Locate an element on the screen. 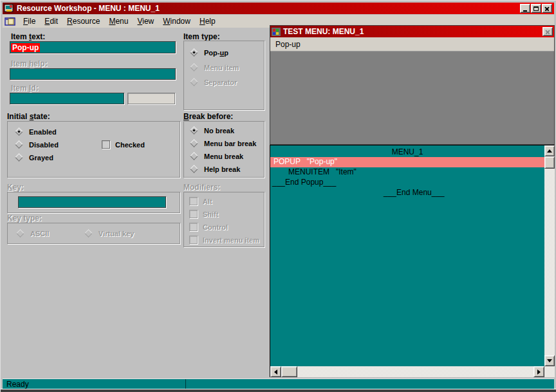 This screenshot has width=556, height=392. maximize-icon is located at coordinates (536, 9).